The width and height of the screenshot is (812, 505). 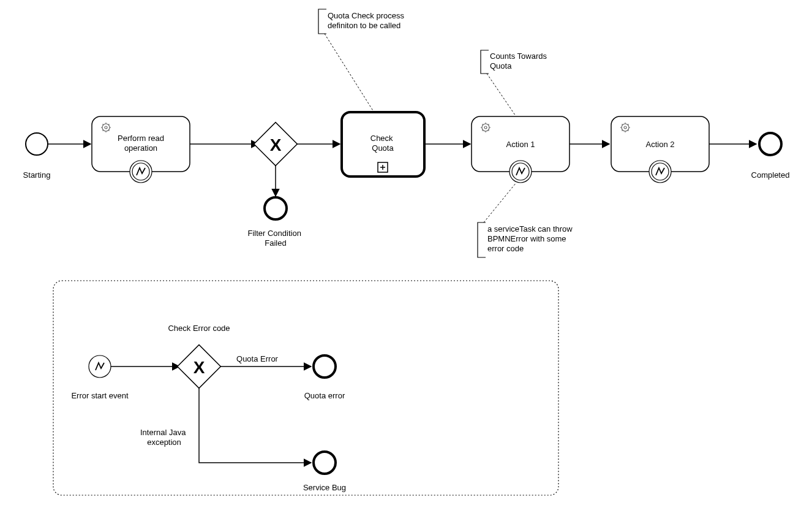 What do you see at coordinates (37, 144) in the screenshot?
I see `start-event` at bounding box center [37, 144].